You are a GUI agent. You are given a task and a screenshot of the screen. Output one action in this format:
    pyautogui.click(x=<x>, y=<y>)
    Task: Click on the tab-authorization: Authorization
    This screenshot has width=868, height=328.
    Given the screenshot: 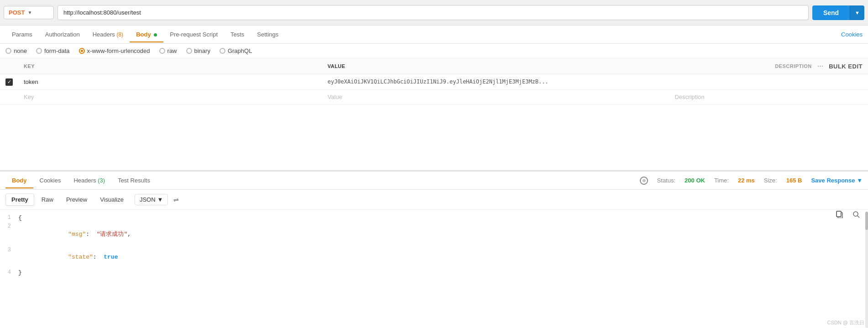 What is the action you would take?
    pyautogui.click(x=63, y=35)
    